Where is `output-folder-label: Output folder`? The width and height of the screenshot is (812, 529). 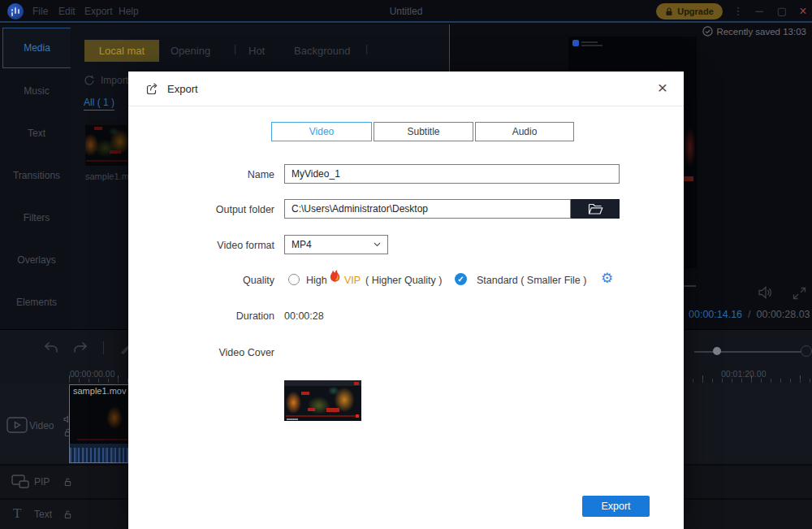 output-folder-label: Output folder is located at coordinates (222, 210).